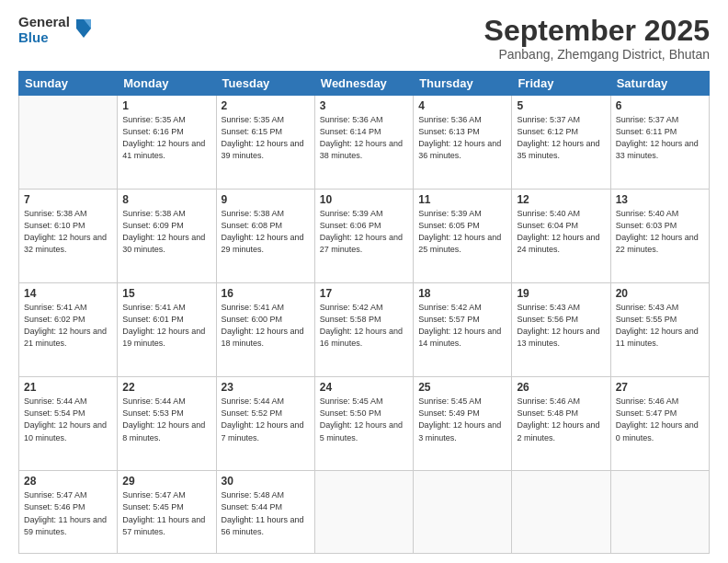  Describe the element at coordinates (167, 143) in the screenshot. I see `calendar-cell: 1Sunrise: 5:35 AM Sunset: 6:16 PM Daylig…` at that location.